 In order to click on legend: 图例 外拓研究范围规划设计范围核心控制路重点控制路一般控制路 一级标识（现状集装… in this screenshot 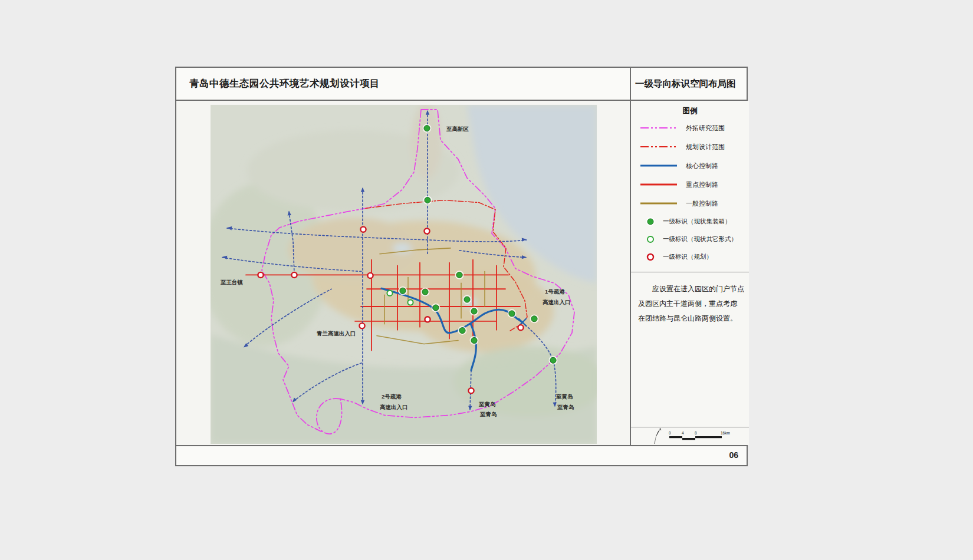, I will do `click(690, 186)`.